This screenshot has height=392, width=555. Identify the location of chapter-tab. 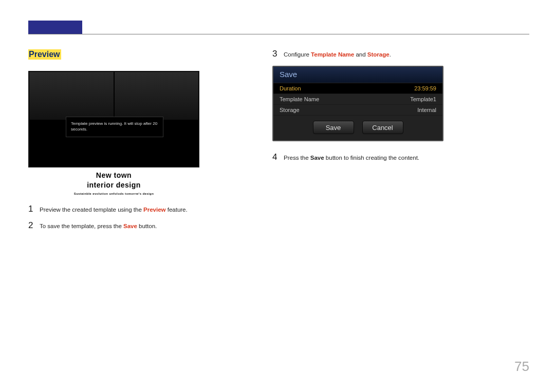
(55, 27).